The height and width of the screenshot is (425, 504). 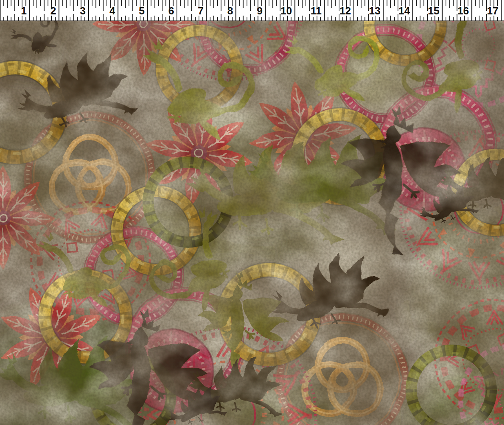 What do you see at coordinates (53, 11) in the screenshot?
I see `ruler-number: 2` at bounding box center [53, 11].